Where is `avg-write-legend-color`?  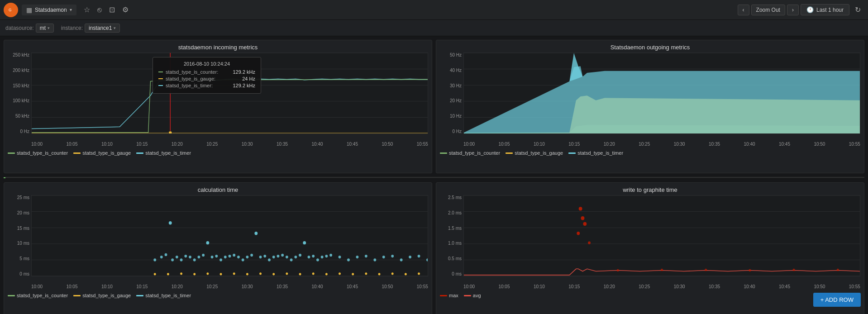 avg-write-legend-color is located at coordinates (467, 296).